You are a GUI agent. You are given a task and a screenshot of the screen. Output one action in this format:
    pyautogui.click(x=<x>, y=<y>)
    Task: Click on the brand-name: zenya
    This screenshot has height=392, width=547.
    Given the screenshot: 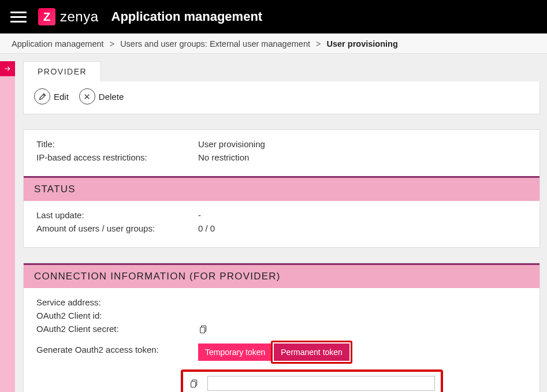 What is the action you would take?
    pyautogui.click(x=80, y=17)
    